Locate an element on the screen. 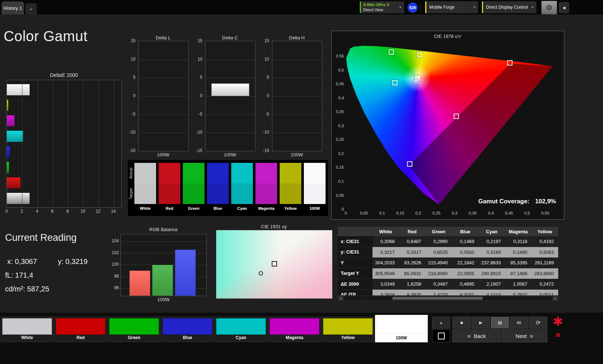  play-button: ▶ is located at coordinates (481, 323).